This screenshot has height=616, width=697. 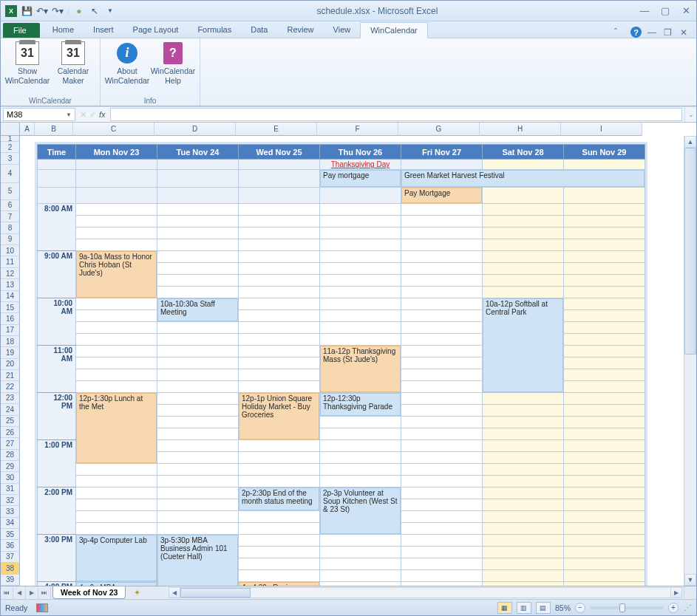 I want to click on zoom-in-button: +, so click(x=673, y=608).